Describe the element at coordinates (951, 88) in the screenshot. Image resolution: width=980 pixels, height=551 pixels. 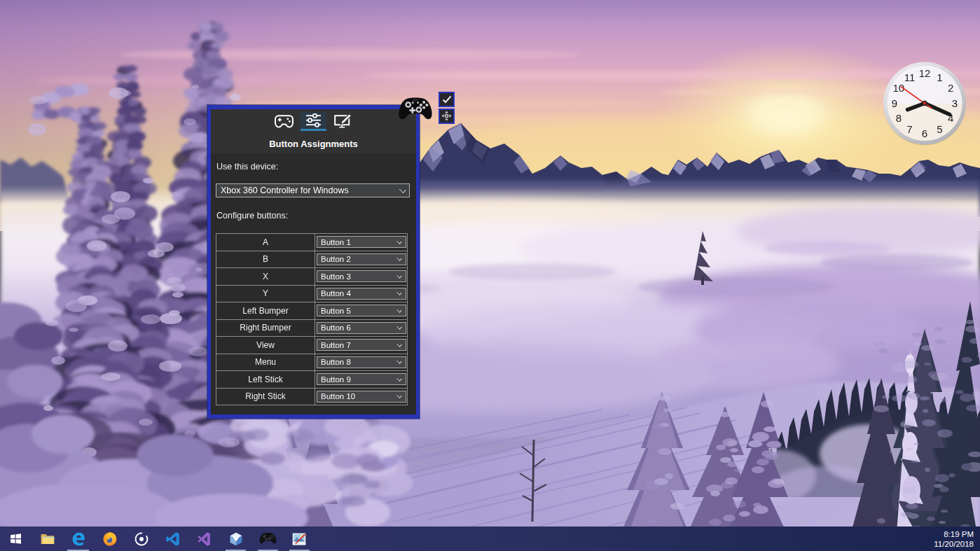
I see `svg-text: 2` at that location.